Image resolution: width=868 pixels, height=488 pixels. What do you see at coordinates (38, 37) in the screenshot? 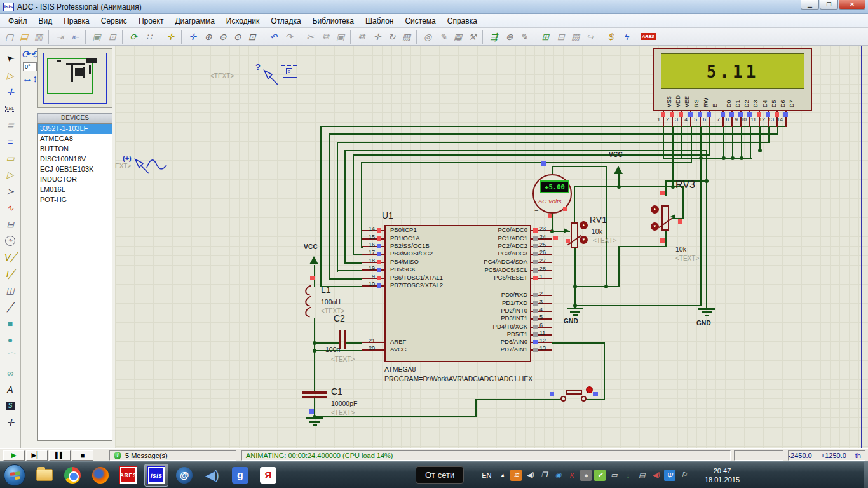
I see `save-icon: ▥` at bounding box center [38, 37].